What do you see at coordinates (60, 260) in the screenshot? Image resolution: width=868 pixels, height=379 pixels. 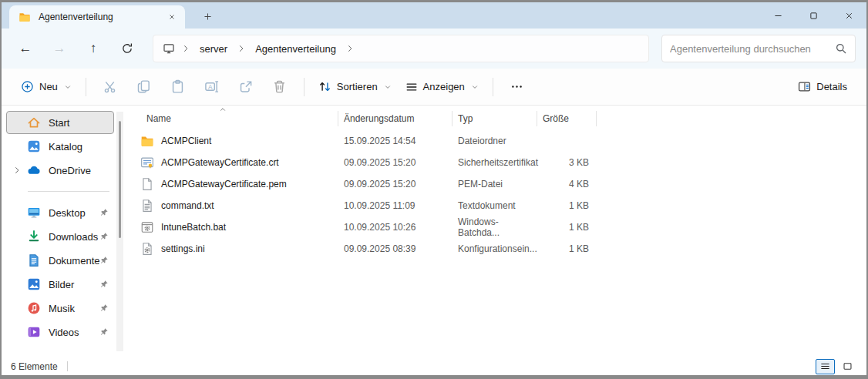 I see `sidebar-item-dokumente: Dokumente` at bounding box center [60, 260].